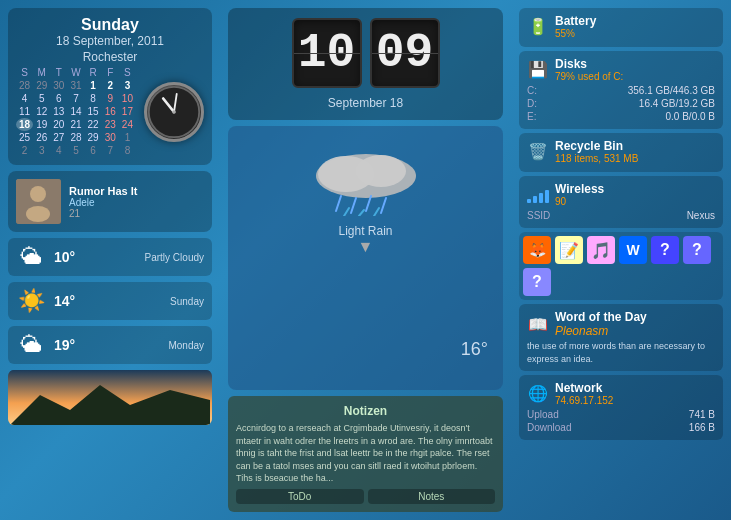 The height and width of the screenshot is (520, 731). What do you see at coordinates (621, 216) in the screenshot?
I see `ssid-row: SSID Nexus` at bounding box center [621, 216].